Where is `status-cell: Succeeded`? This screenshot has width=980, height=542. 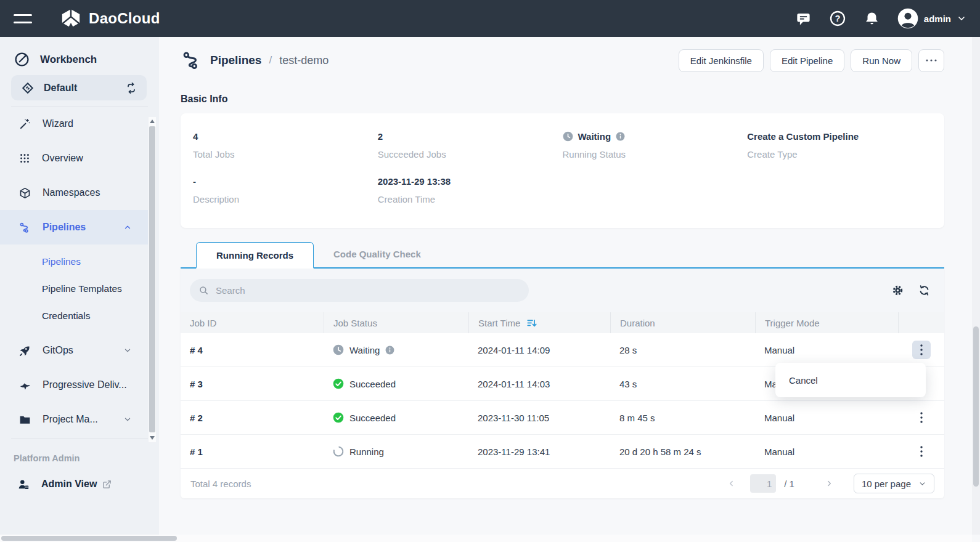 status-cell: Succeeded is located at coordinates (396, 418).